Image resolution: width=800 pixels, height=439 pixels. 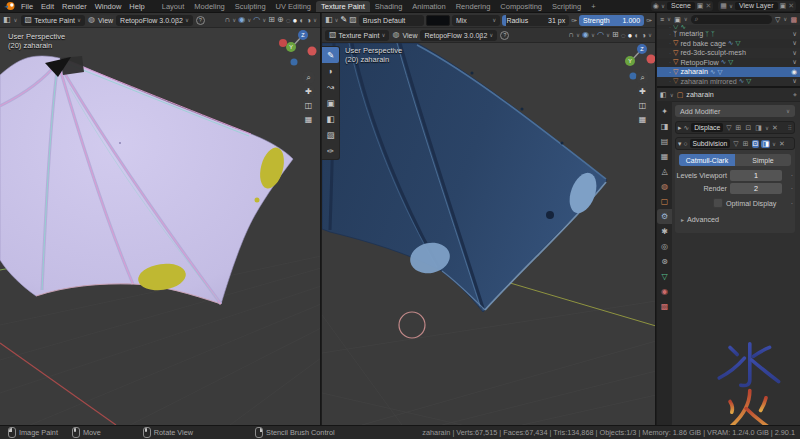 What do you see at coordinates (718, 203) in the screenshot?
I see `optimal-display-checkbox` at bounding box center [718, 203].